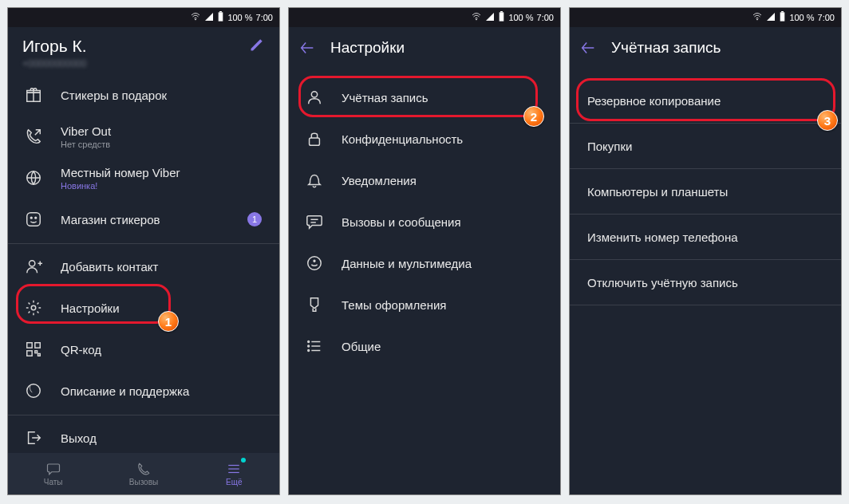 This screenshot has height=504, width=849. Describe the element at coordinates (665, 48) in the screenshot. I see `header-title: Учётная запись` at that location.